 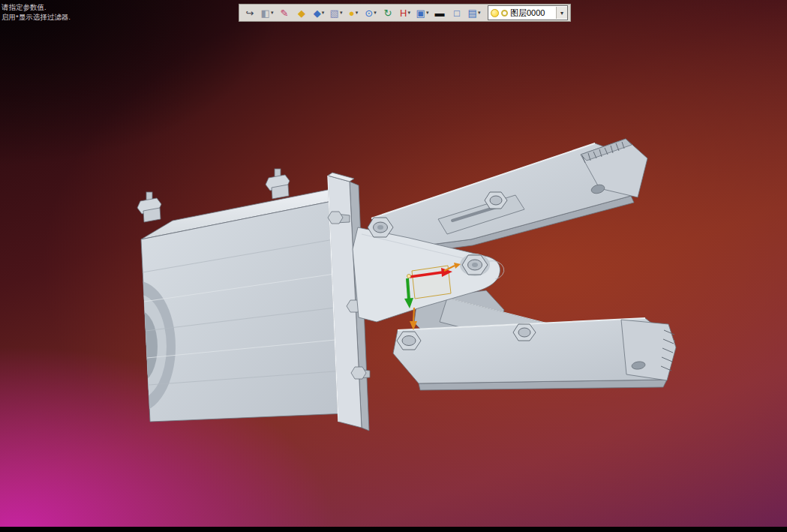 I want to click on toolbar-buttons: ↪◧▾✎◆◆▾▧▾●▾⊙▾↻H▾▣▾▬□▤▾, so click(x=362, y=13).